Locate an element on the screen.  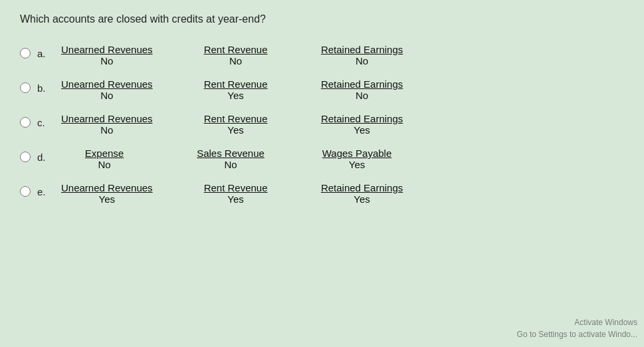
cell-title-a-2: Retained Earnings is located at coordinates (362, 49).